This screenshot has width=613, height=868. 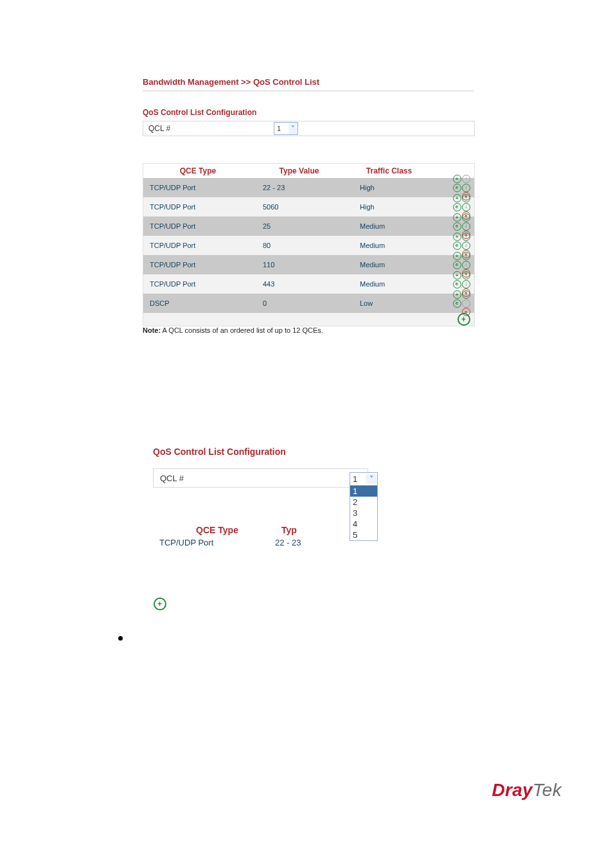 What do you see at coordinates (217, 542) in the screenshot?
I see `cell-qce-type-zoom: TCP/UDP Port` at bounding box center [217, 542].